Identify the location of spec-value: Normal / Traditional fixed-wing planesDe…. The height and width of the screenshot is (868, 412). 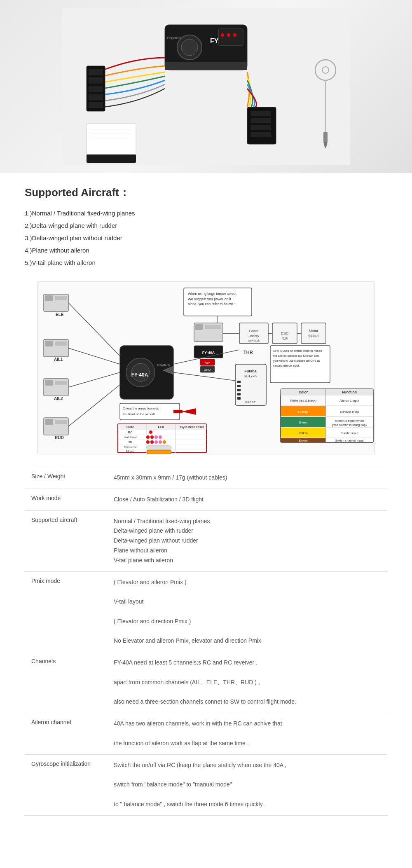
(247, 541).